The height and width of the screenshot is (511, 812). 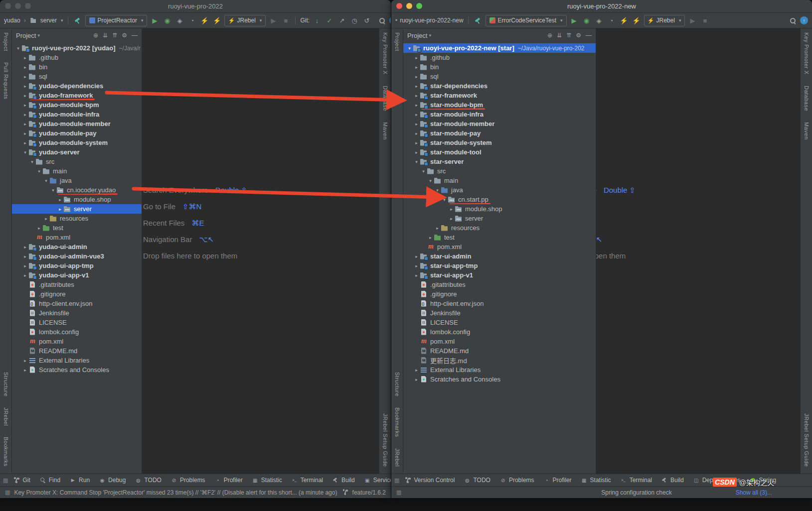 I want to click on git-commit-icon: ✓, so click(x=329, y=20).